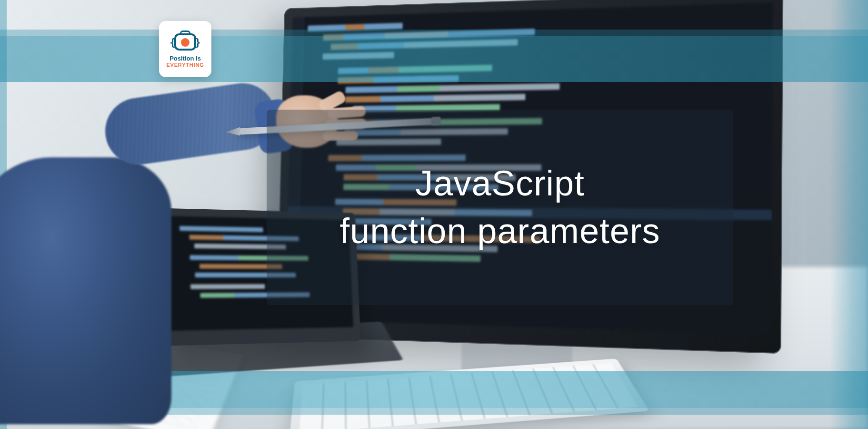 The image size is (868, 429). What do you see at coordinates (500, 231) in the screenshot?
I see `title-line-2: function parameters` at bounding box center [500, 231].